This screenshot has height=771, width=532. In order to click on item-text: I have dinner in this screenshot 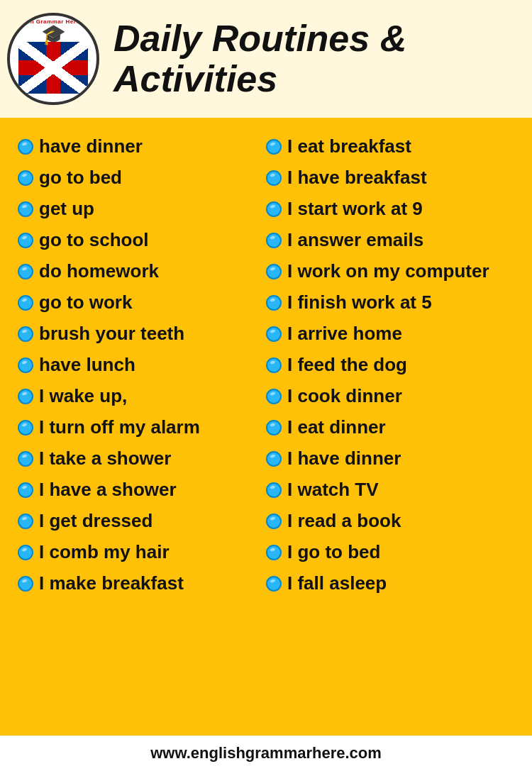, I will do `click(344, 458)`.